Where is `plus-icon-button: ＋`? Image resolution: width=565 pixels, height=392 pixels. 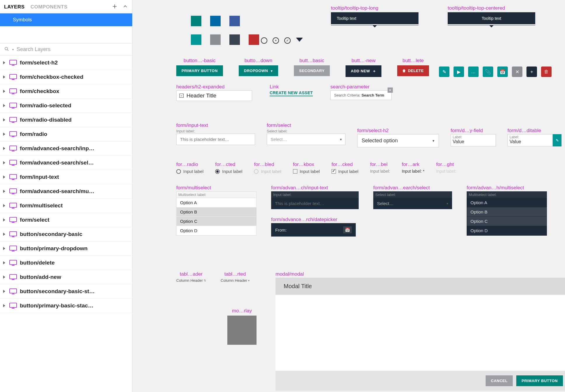 plus-icon-button: ＋ is located at coordinates (532, 72).